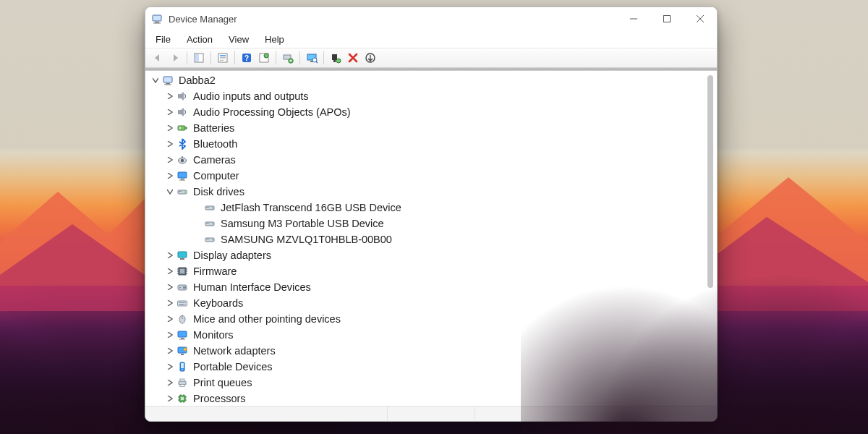 The image size is (868, 434). I want to click on keyboard-icon, so click(182, 303).